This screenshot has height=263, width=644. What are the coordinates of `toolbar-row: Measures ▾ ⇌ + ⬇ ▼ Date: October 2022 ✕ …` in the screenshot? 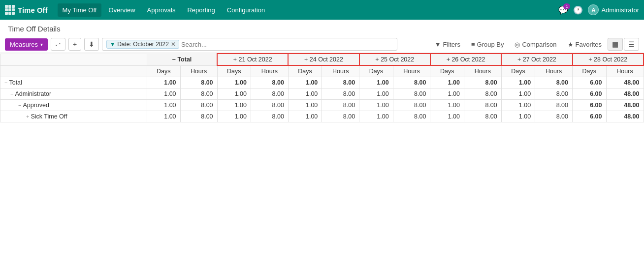 It's located at (322, 44).